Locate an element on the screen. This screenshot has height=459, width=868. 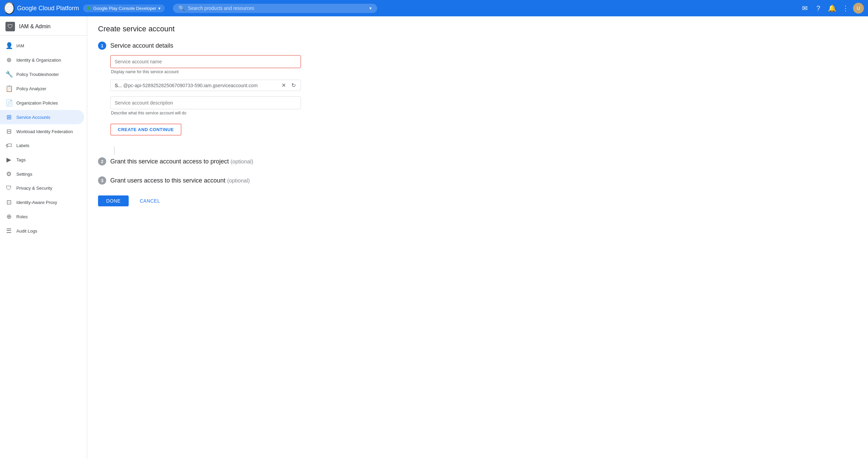
section-grant-user-access: 3 Grant users access to this service acc… is located at coordinates (478, 180).